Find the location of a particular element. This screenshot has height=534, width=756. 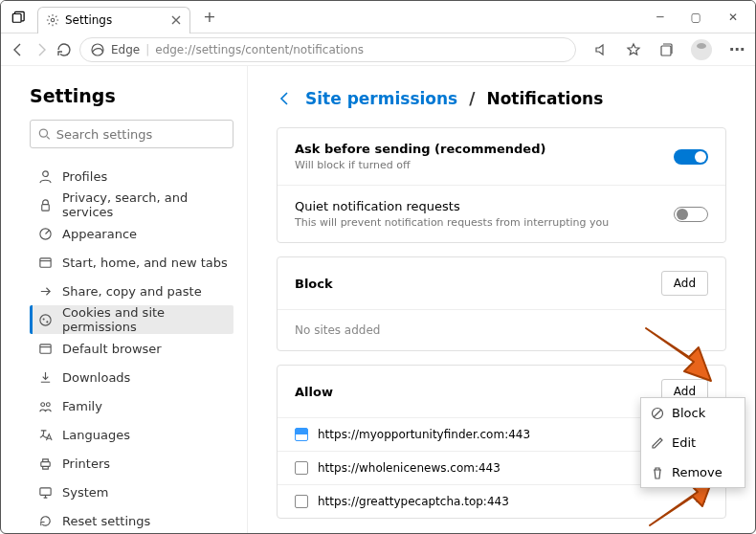

sidebar-item-system: System is located at coordinates (132, 492).